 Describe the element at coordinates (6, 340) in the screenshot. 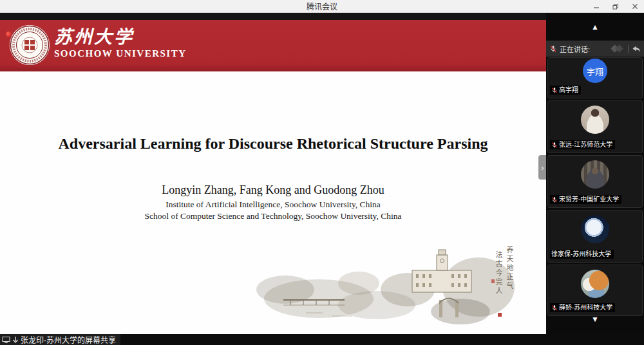

I see `monitor-icon` at that location.